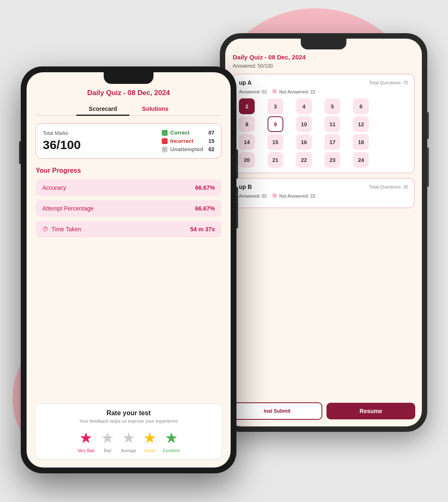  What do you see at coordinates (129, 141) in the screenshot?
I see `score-card: Total Marks 36/100 Correct 07 Incorrect …` at bounding box center [129, 141].